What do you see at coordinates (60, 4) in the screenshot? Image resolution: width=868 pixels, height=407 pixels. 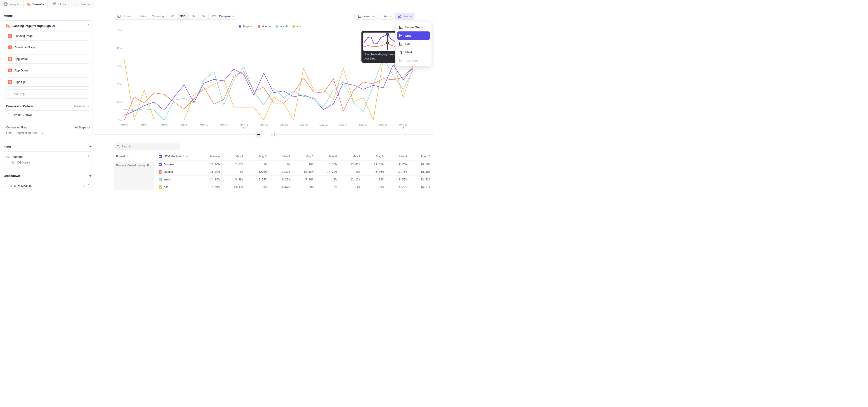 I see `tab-flows: Flows` at bounding box center [60, 4].